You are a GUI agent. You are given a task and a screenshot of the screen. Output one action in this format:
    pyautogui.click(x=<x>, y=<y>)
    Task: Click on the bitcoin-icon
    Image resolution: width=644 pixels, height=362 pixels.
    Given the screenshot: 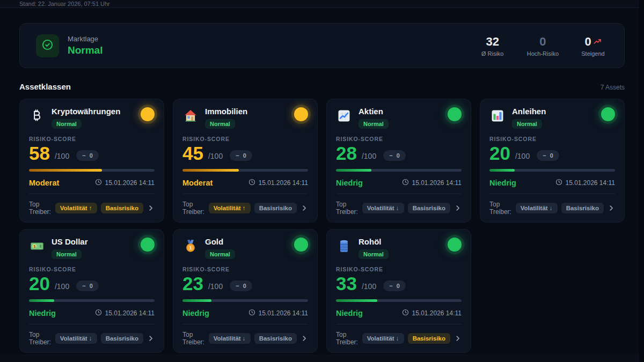 What is the action you would take?
    pyautogui.click(x=37, y=116)
    